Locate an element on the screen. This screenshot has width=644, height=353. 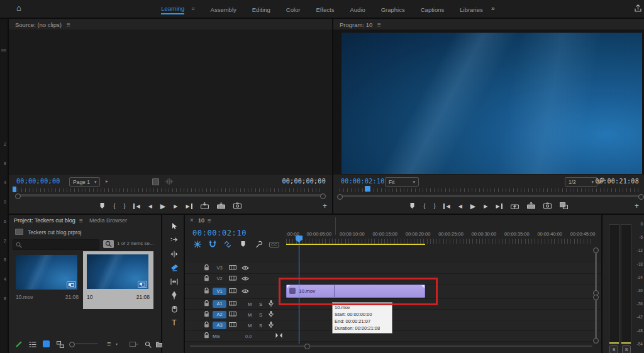
item-name: 10.mov is located at coordinates (25, 297).